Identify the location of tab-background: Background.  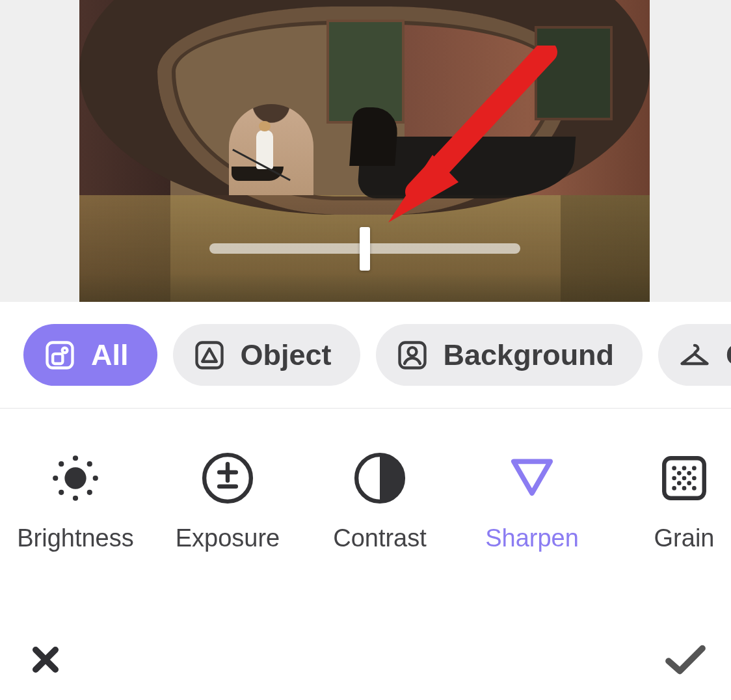
(510, 355).